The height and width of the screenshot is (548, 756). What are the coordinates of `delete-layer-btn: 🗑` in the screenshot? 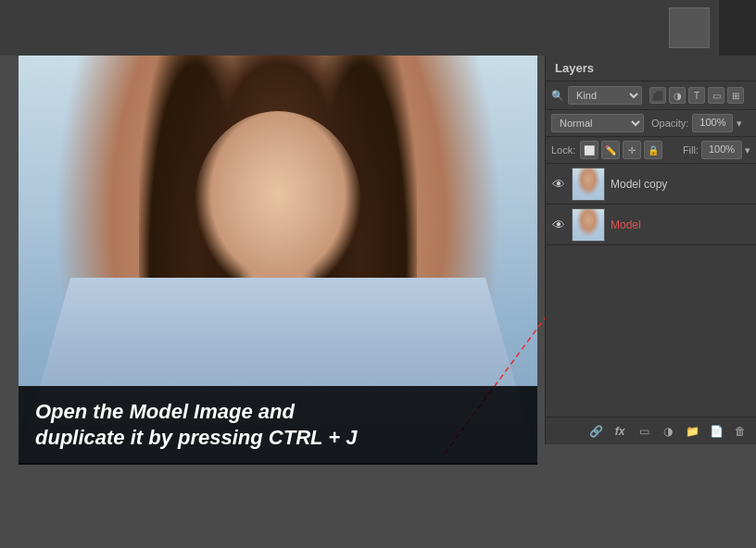 It's located at (740, 431).